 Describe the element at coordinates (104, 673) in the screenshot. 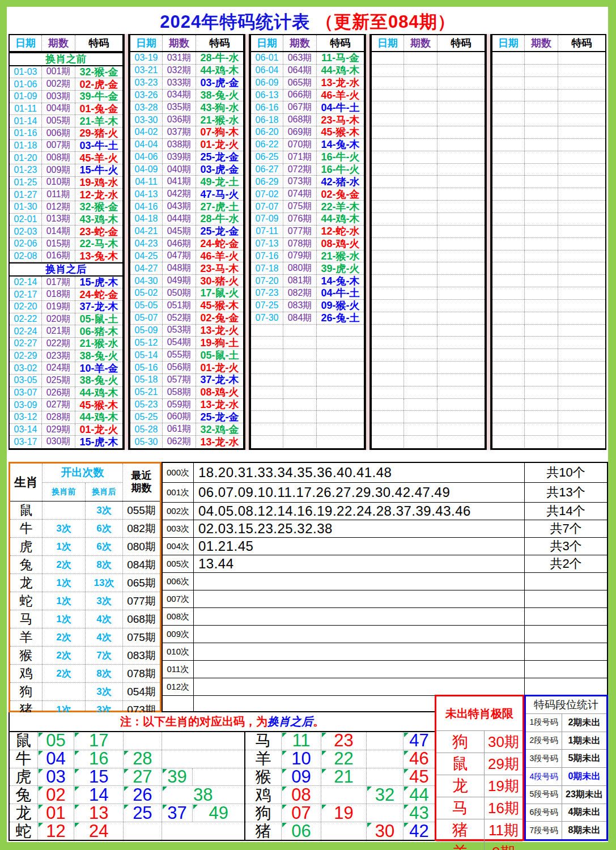

I see `count-after: 8次` at that location.